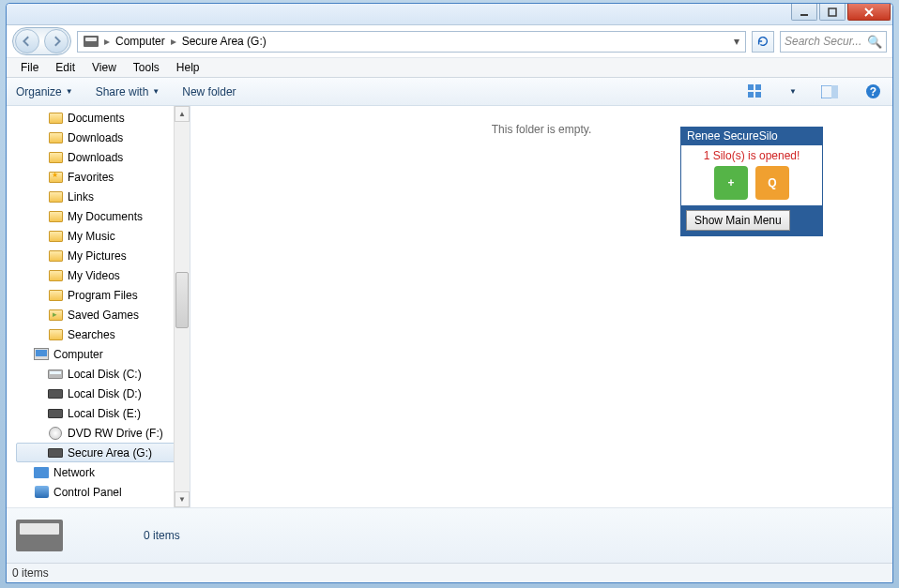 This screenshot has width=899, height=588. I want to click on quick-button: Q, so click(772, 183).